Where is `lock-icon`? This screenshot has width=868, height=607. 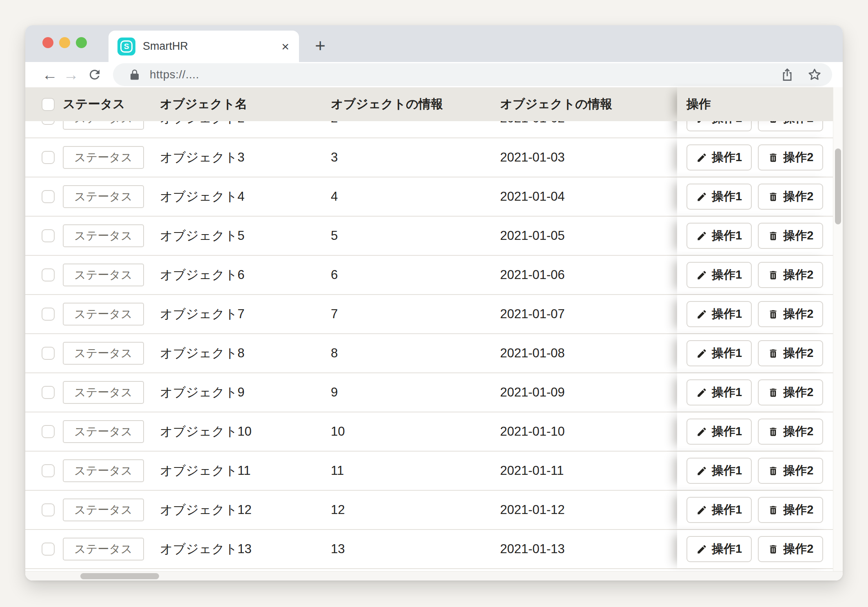 lock-icon is located at coordinates (135, 75).